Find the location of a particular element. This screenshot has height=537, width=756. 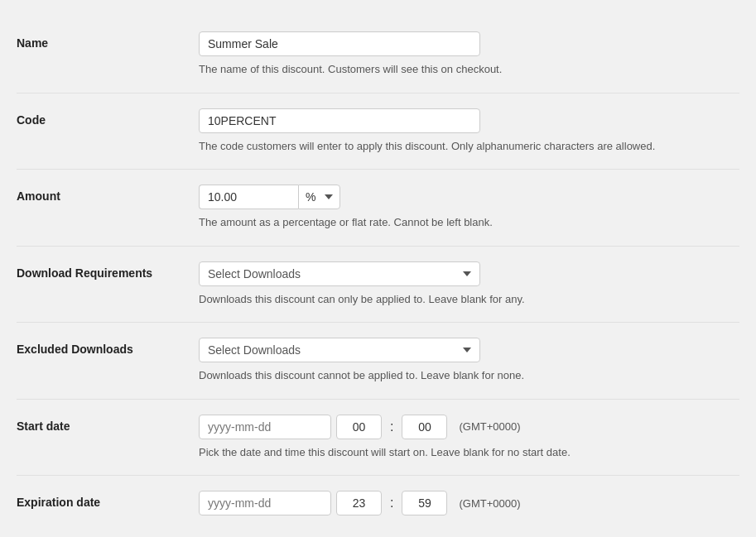

amount-input is located at coordinates (248, 197).